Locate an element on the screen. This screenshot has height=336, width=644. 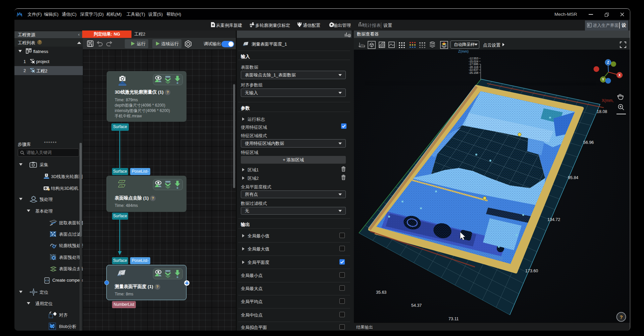
svg-text: 18.08 is located at coordinates (602, 112).